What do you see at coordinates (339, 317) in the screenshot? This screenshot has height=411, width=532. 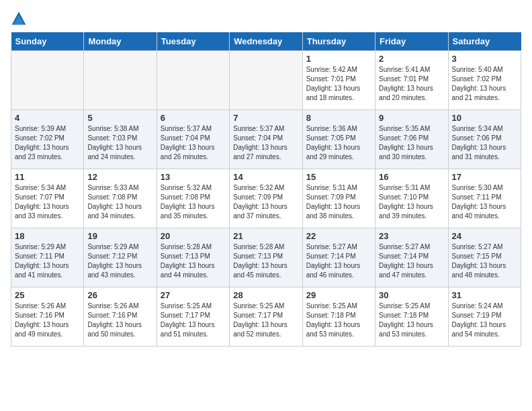 I see `calendar-cell: 29Sunrise: 5:25 AMSunset: 7:18 PMDayligh…` at bounding box center [339, 317].